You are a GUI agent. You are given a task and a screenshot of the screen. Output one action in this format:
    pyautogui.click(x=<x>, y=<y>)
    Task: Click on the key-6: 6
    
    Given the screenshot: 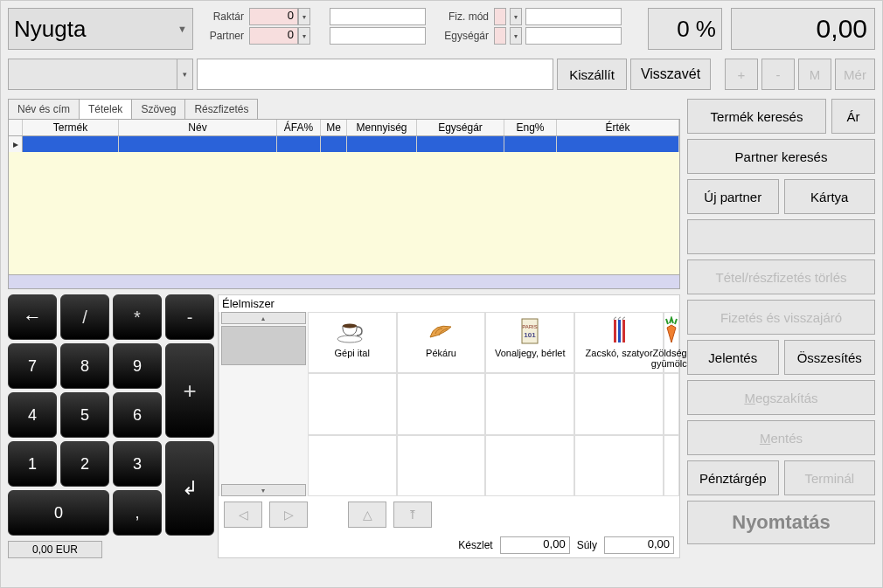 What is the action you would take?
    pyautogui.click(x=137, y=415)
    